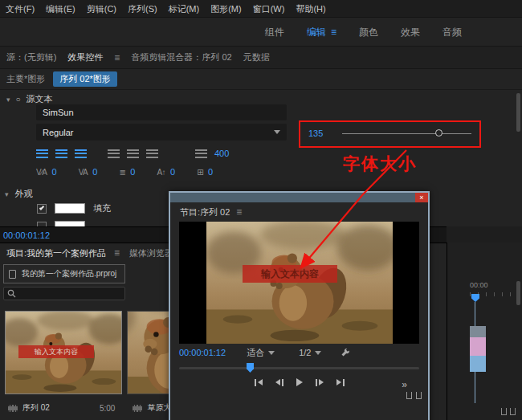 The width and height of the screenshot is (522, 420). I want to click on kerning-value: 0, so click(55, 172).